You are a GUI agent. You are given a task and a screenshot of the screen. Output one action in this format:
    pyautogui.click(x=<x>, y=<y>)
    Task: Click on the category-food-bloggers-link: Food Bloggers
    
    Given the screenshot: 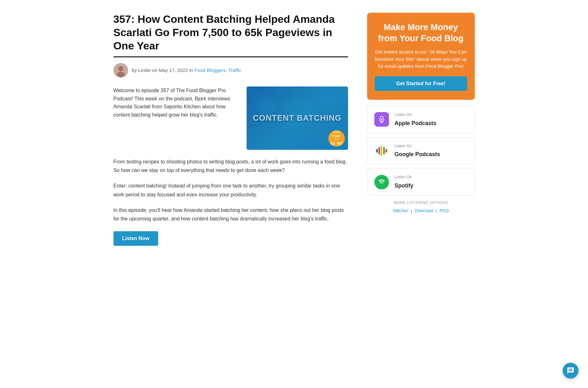 What is the action you would take?
    pyautogui.click(x=210, y=70)
    